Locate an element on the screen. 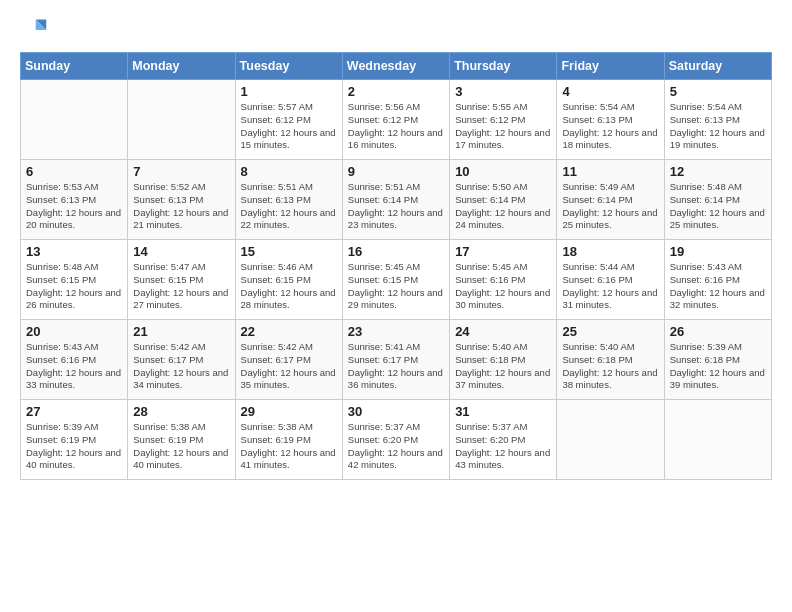 This screenshot has height=612, width=792. calendar-cell: 13Sunrise: 5:48 AM Sunset: 6:15 PM Dayli… is located at coordinates (74, 280).